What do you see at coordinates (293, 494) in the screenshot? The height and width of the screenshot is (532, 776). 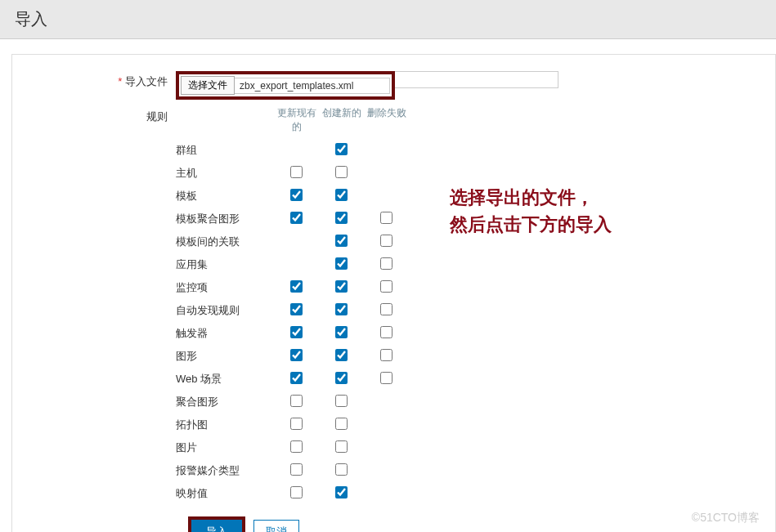 I see `rule-row: 映射值` at bounding box center [293, 494].